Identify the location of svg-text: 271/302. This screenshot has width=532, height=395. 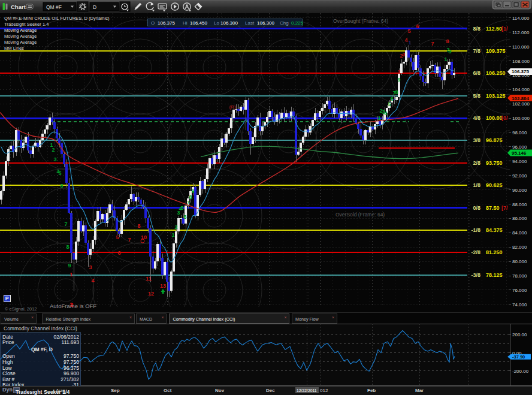
(69, 379).